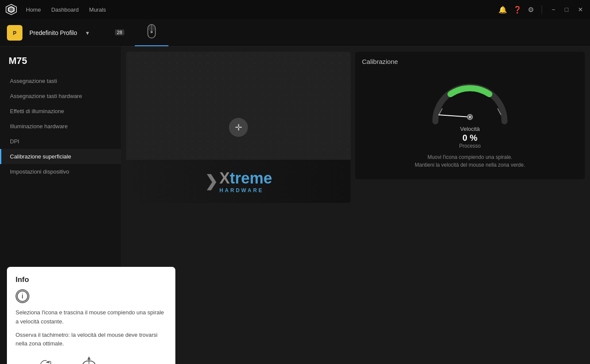  Describe the element at coordinates (120, 32) in the screenshot. I see `device-tab-number: 28` at that location.